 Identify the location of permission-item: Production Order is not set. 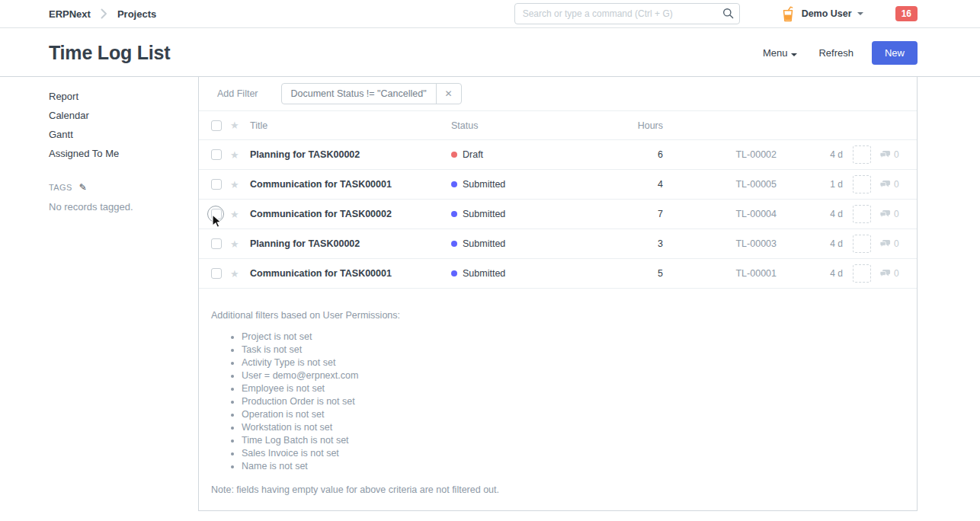
(570, 402).